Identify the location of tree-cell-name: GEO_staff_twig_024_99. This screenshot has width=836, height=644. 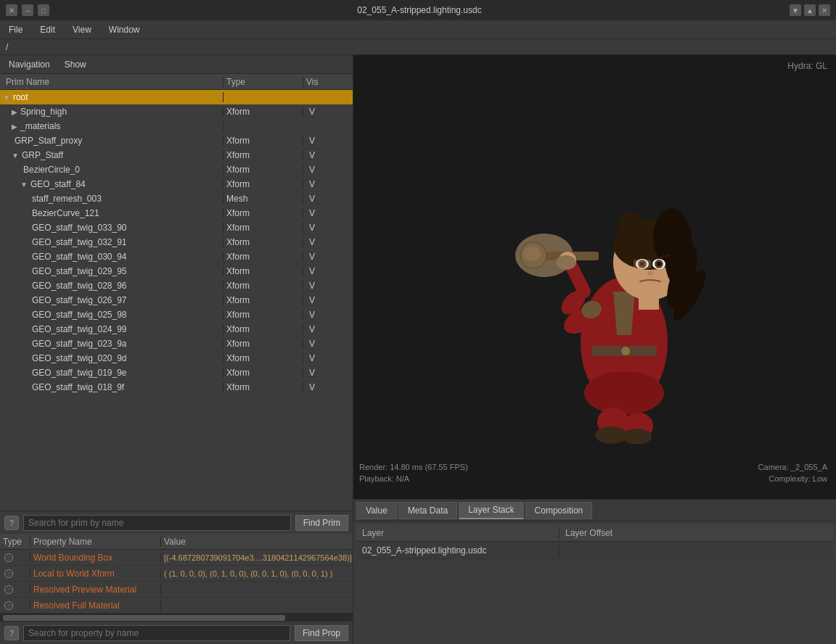
(112, 329).